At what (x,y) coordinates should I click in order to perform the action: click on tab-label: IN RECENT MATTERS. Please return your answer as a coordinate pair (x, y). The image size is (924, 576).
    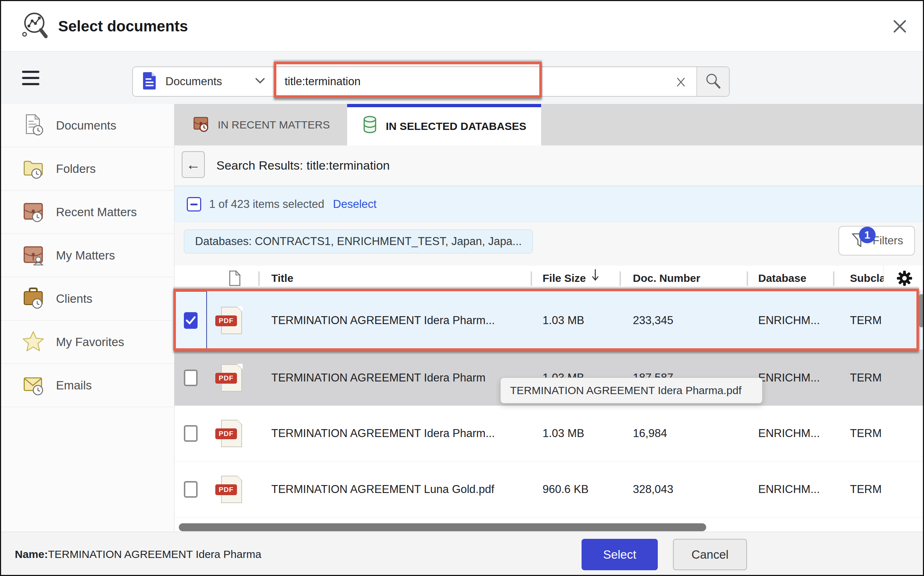
    Looking at the image, I should click on (274, 125).